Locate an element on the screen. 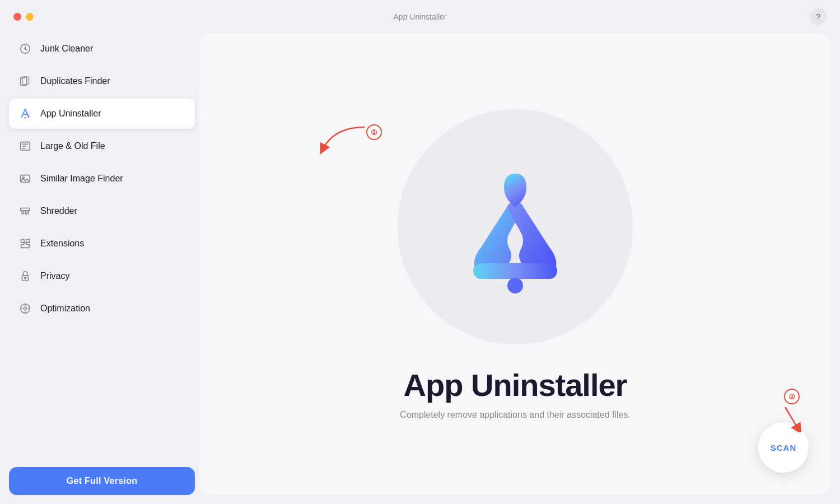 Image resolution: width=840 pixels, height=504 pixels. app-uninstaller-main-icon is located at coordinates (515, 227).